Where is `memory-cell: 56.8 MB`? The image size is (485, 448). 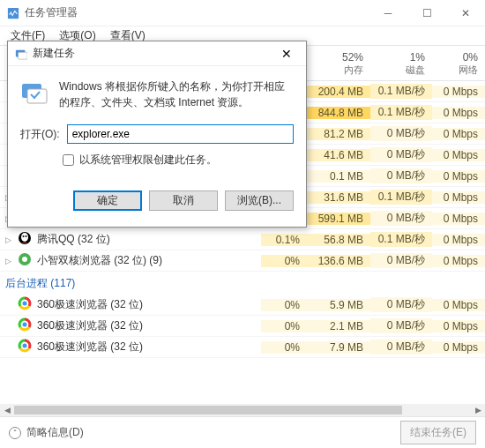
memory-cell: 56.8 MB is located at coordinates (339, 240).